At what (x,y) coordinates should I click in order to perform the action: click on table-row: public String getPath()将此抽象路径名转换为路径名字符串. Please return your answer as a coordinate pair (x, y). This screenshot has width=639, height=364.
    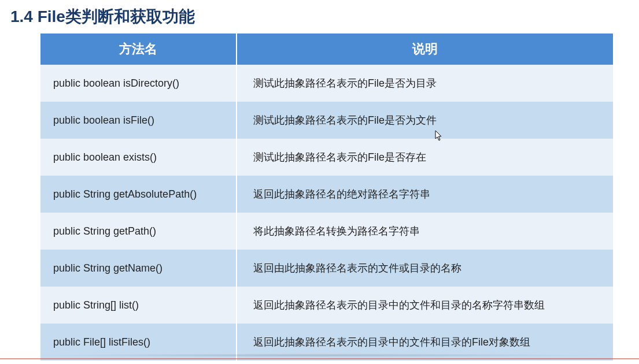
    Looking at the image, I should click on (327, 231).